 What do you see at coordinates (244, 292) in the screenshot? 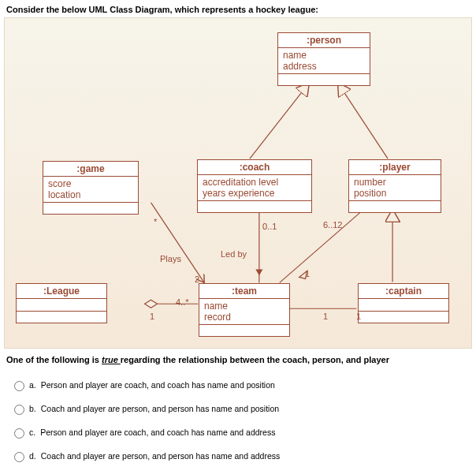
I see `class-team-title: :team` at bounding box center [244, 292].